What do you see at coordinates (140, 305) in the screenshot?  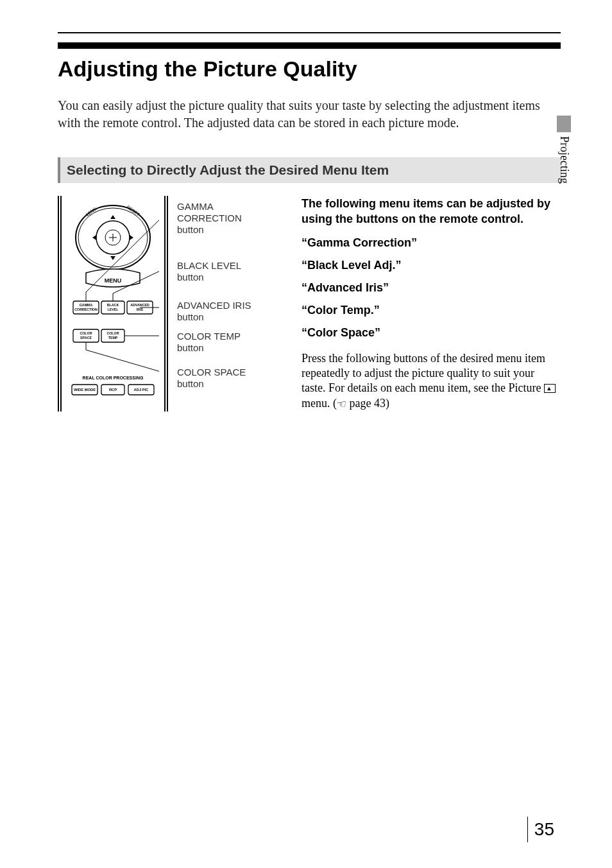 I see `svg-text: ADVANCED` at bounding box center [140, 305].